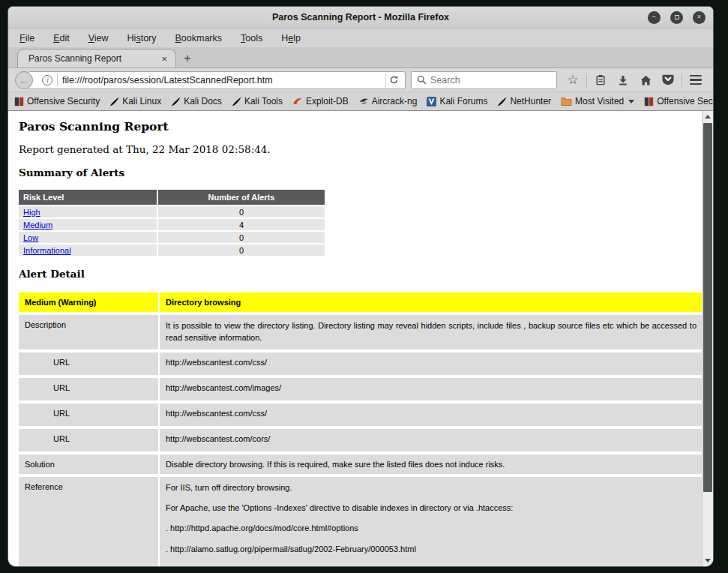  Describe the element at coordinates (679, 101) in the screenshot. I see `bookmark-offensive-security-2: Offensive Security` at that location.